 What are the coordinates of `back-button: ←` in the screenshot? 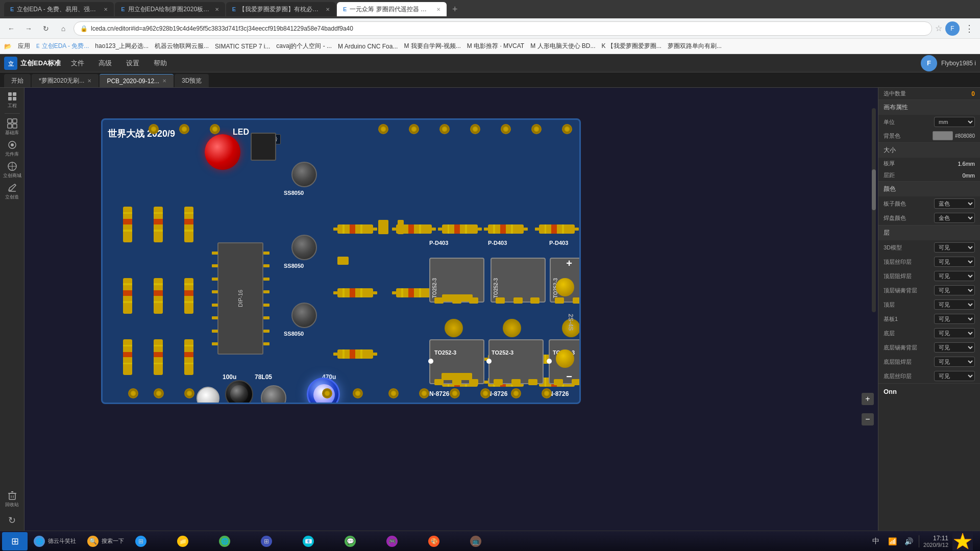 It's located at (11, 29).